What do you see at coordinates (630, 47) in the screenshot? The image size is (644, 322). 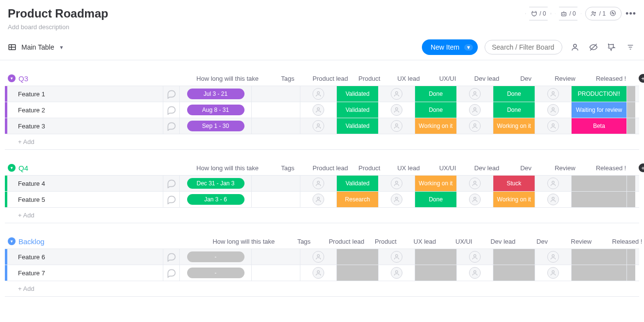 I see `filter-button` at bounding box center [630, 47].